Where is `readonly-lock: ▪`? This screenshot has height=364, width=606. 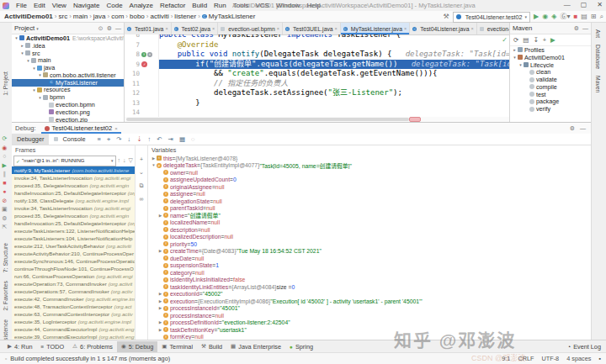
readonly-lock: ▪ is located at coordinates (599, 358).